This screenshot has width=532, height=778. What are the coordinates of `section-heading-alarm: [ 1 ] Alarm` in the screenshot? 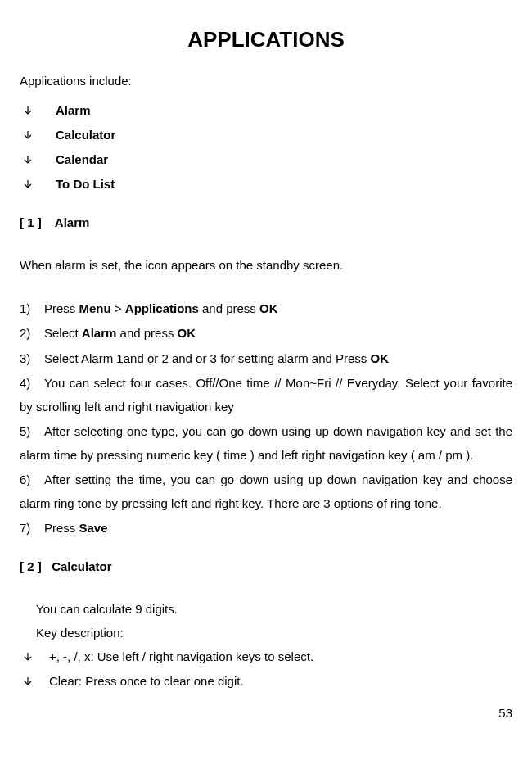 It's located at (266, 223).